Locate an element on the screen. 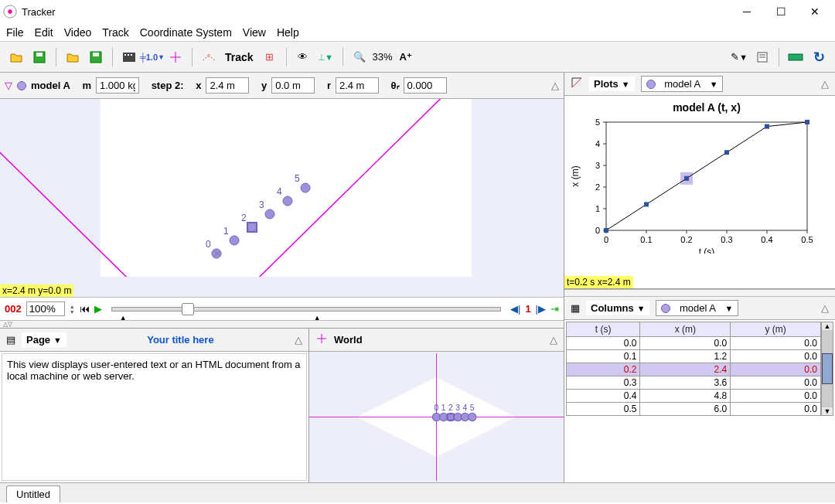 This screenshot has width=835, height=504. r-label: r is located at coordinates (329, 85).